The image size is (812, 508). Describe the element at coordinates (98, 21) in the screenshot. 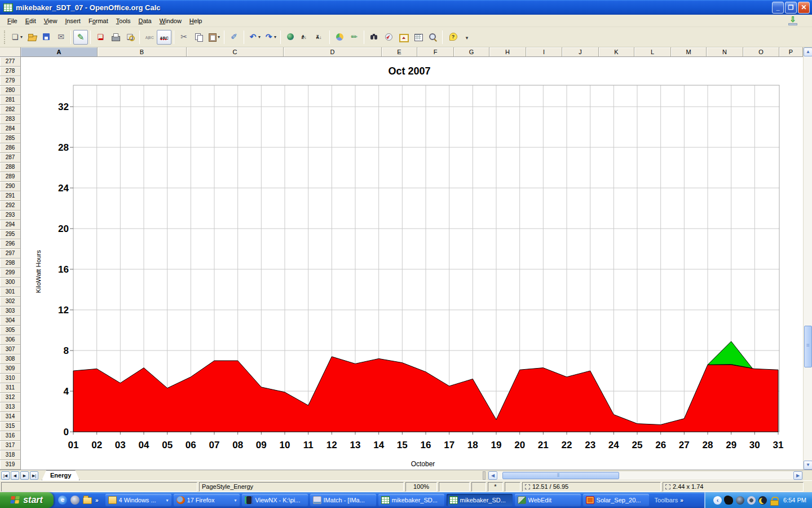

I see `menu-format: Format` at that location.